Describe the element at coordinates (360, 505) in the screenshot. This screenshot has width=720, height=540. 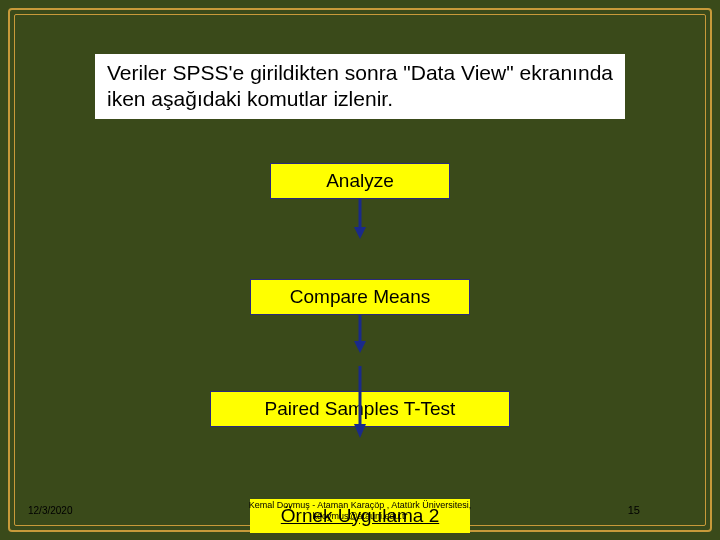
I see `footer-credit-line1: Kemal Doymuş - Ataman Karaçöp , Atatürk …` at that location.